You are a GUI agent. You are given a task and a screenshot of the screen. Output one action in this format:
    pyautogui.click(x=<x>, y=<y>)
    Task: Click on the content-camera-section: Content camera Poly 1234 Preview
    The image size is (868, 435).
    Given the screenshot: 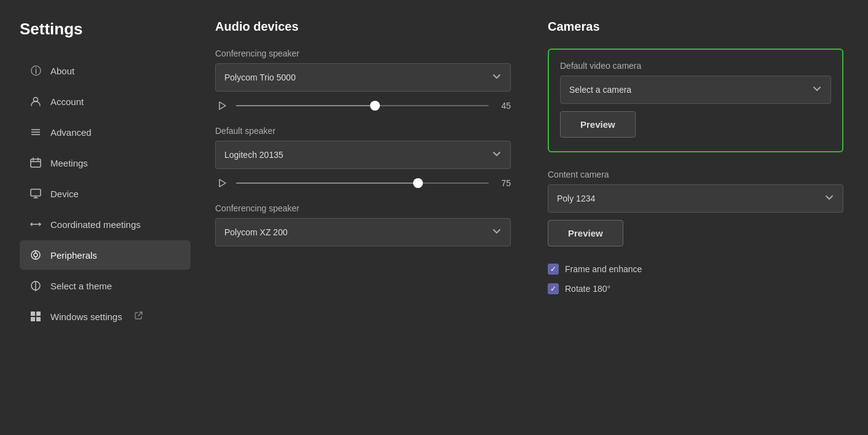 What is the action you would take?
    pyautogui.click(x=696, y=209)
    